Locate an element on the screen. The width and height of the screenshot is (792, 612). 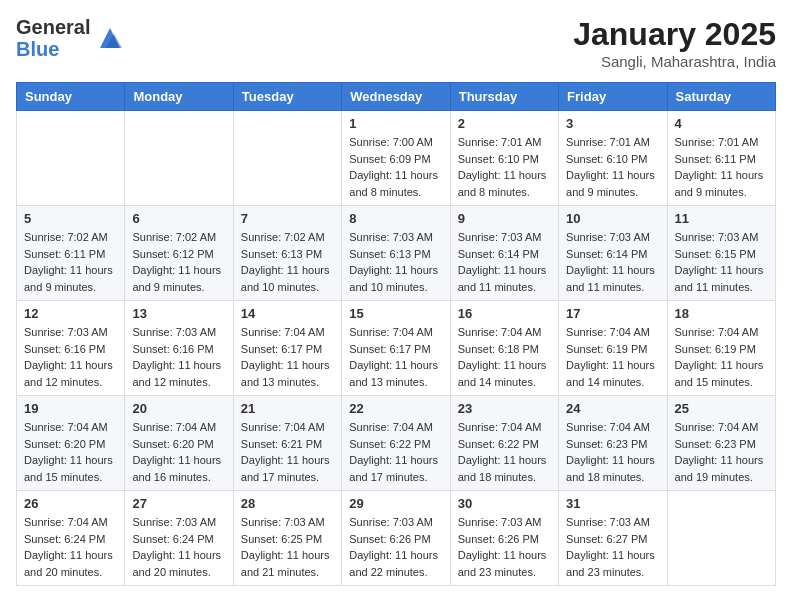
calendar-cell: 29 Sunrise: 7:03 AM Sunset: 6:26 PM Dayl… is located at coordinates (396, 538).